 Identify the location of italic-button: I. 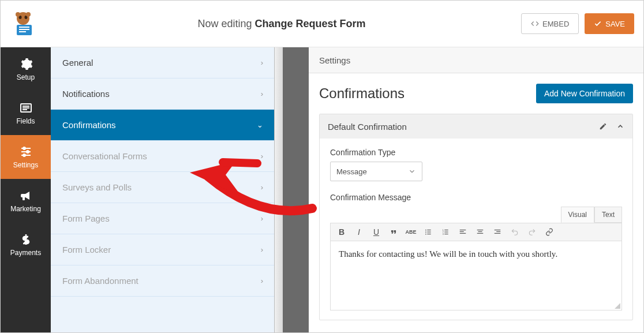
(359, 232).